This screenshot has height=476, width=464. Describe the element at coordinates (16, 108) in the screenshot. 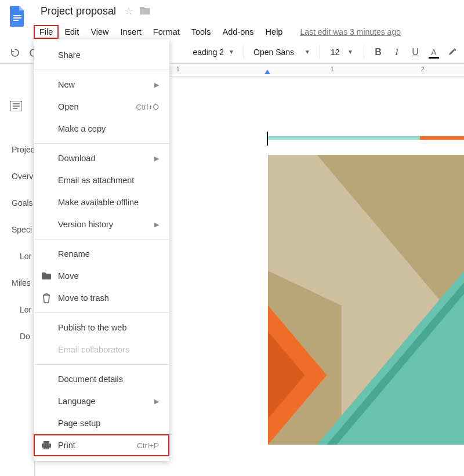

I see `outline-icon` at that location.